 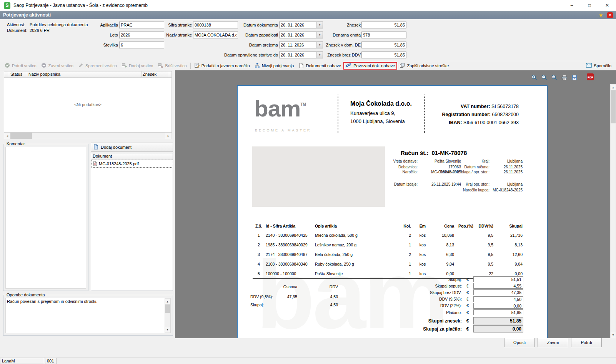 I want to click on aplikacija-label: Aplikacija, so click(x=103, y=25).